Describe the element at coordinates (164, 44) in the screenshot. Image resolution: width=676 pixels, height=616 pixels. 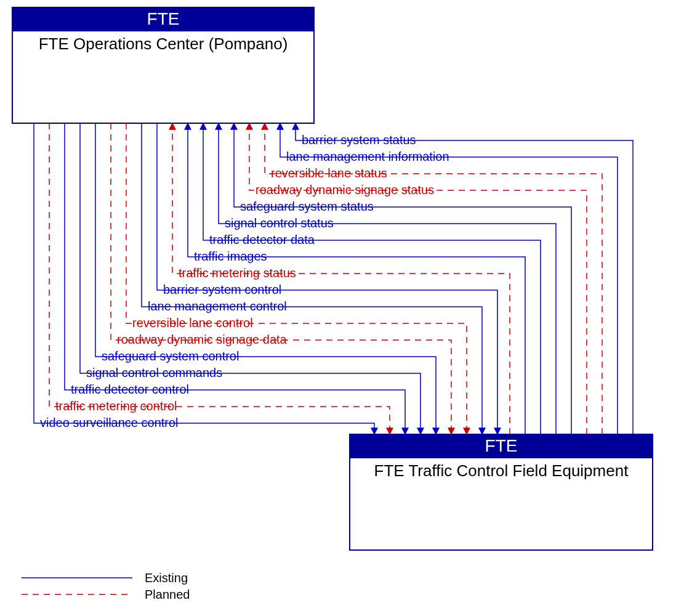
I see `node-top-body: FTE Operations Center (Pompano)` at that location.